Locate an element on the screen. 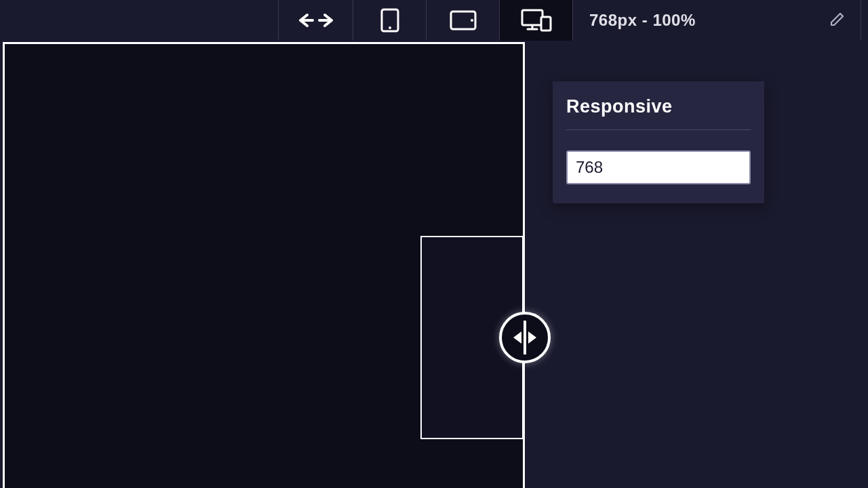 This screenshot has width=868, height=488. tablet-landscape-icon is located at coordinates (463, 20).